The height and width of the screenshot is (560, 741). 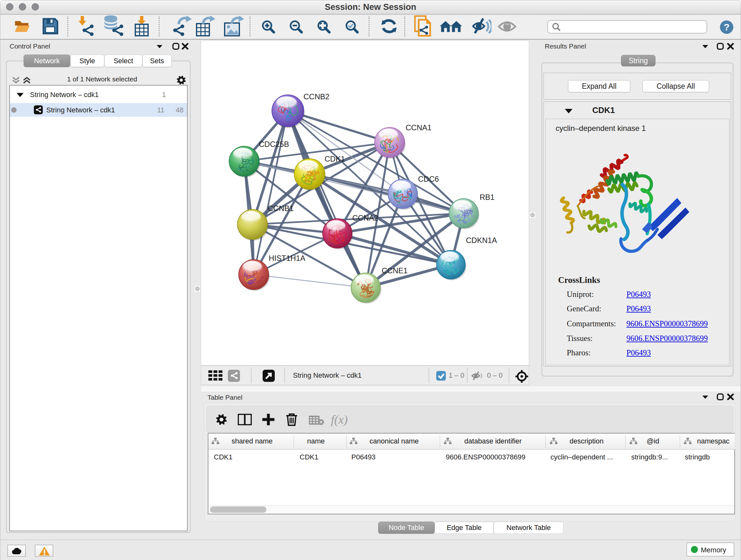 I want to click on svg-text: CCNE1, so click(x=395, y=271).